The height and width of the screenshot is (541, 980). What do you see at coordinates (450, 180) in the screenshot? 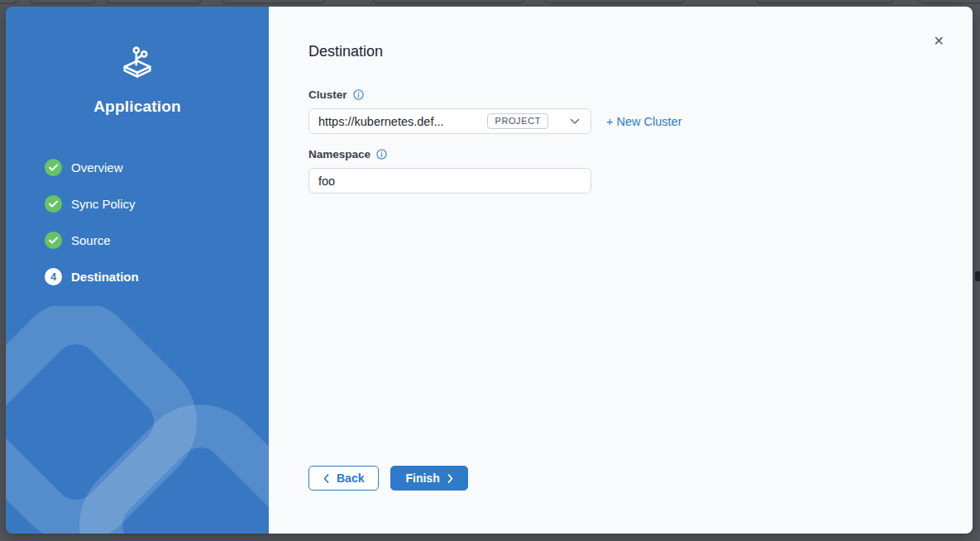
I see `namespace-input` at bounding box center [450, 180].